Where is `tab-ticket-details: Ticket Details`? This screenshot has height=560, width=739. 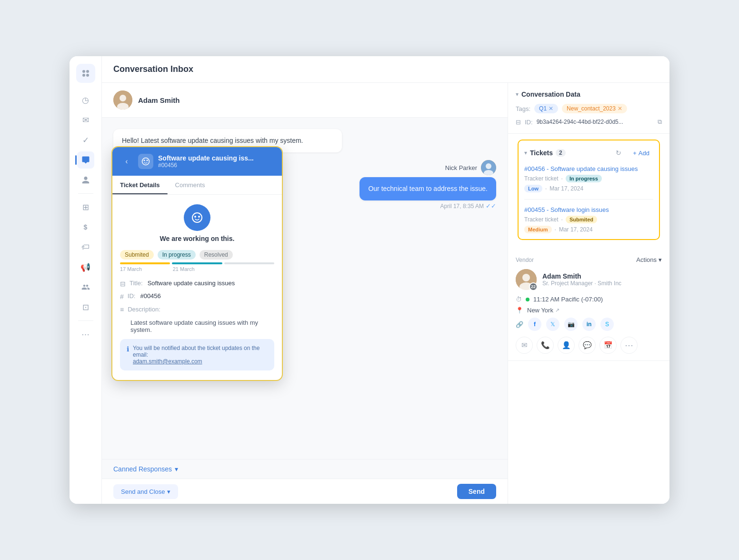
tab-ticket-details: Ticket Details is located at coordinates (140, 185).